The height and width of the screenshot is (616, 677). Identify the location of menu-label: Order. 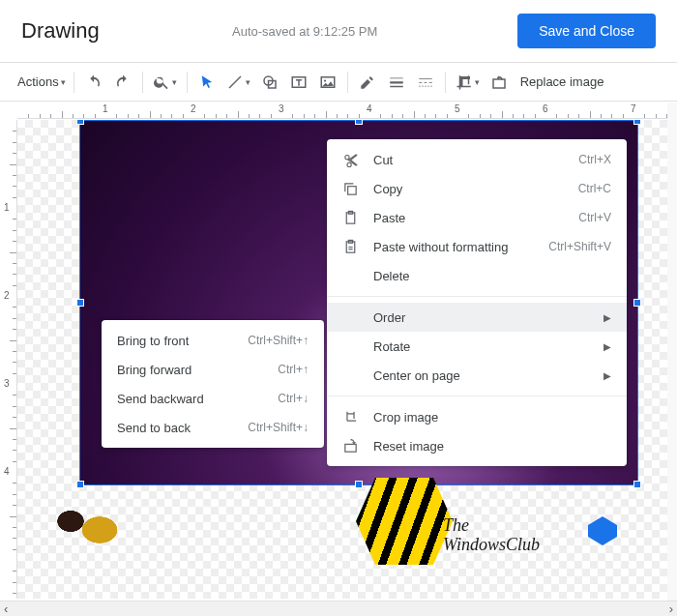
(488, 317).